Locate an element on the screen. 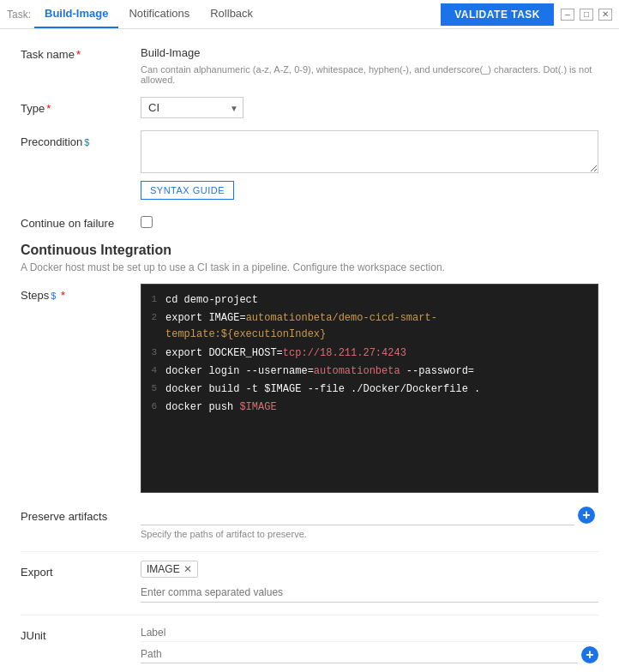 The height and width of the screenshot is (672, 619). junit-label-input is located at coordinates (370, 633).